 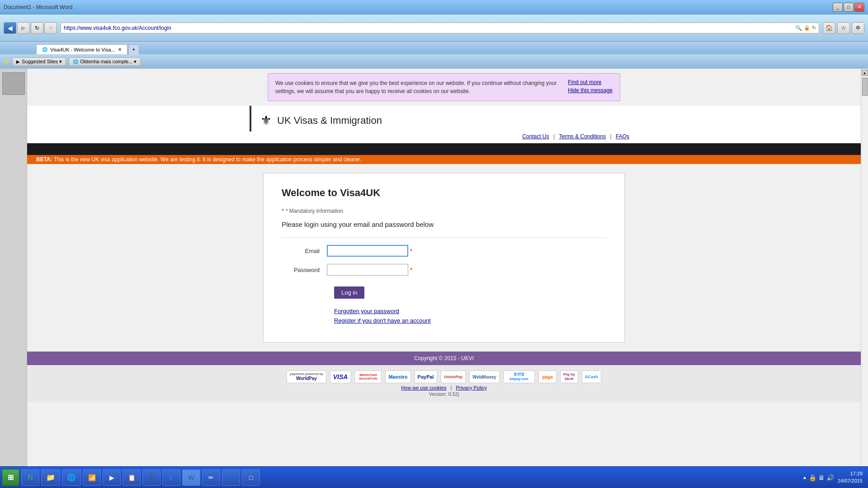 What do you see at coordinates (798, 28) in the screenshot?
I see `search-icon: 🔍` at bounding box center [798, 28].